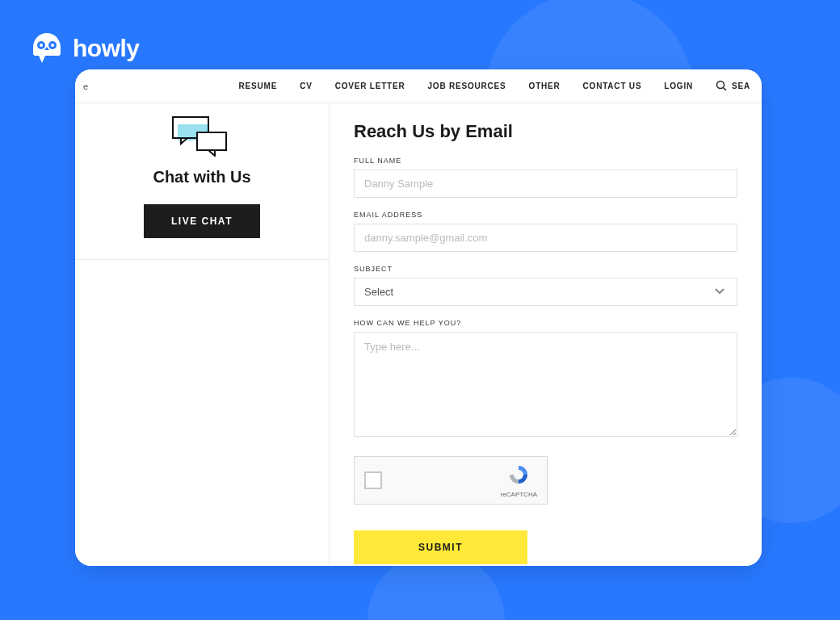  What do you see at coordinates (546, 215) in the screenshot?
I see `email-label: EMAIL ADDRESS` at bounding box center [546, 215].